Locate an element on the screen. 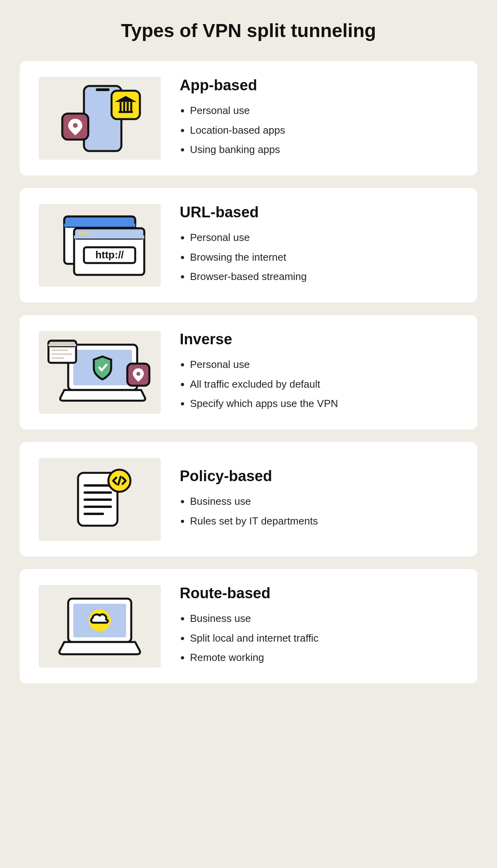 The width and height of the screenshot is (497, 868). list-item: Specify which apps use the VPN is located at coordinates (324, 404).